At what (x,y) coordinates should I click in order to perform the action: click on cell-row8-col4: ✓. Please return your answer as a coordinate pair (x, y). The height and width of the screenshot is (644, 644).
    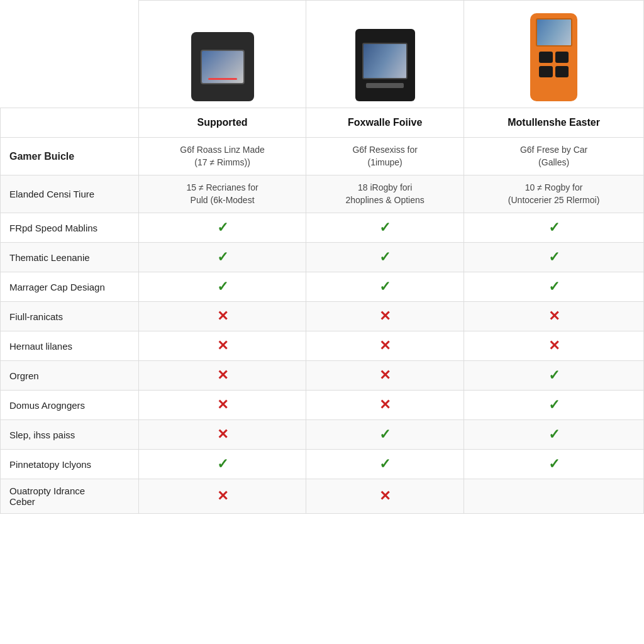
    Looking at the image, I should click on (554, 405).